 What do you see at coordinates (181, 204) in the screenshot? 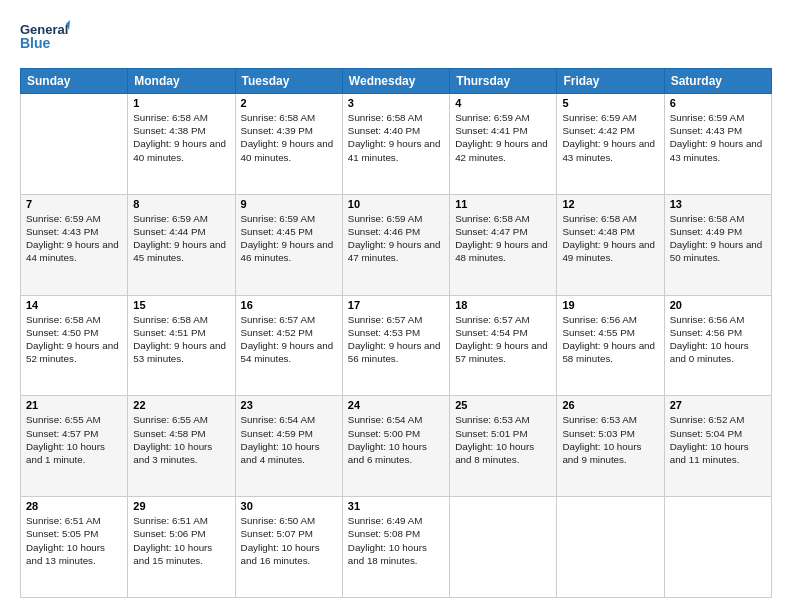
I see `day-number: 8` at bounding box center [181, 204].